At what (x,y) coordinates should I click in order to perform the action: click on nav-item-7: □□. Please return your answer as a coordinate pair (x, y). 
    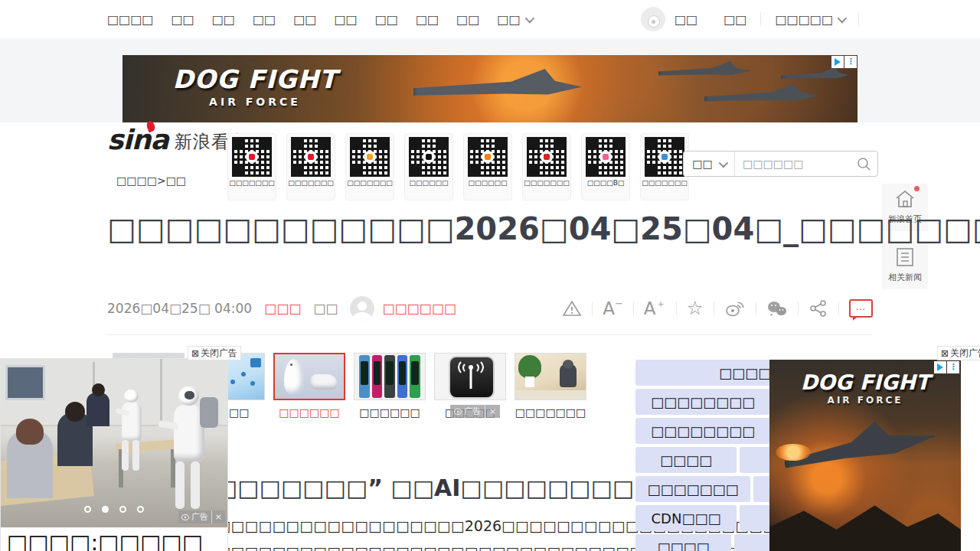
    Looking at the image, I should click on (427, 20).